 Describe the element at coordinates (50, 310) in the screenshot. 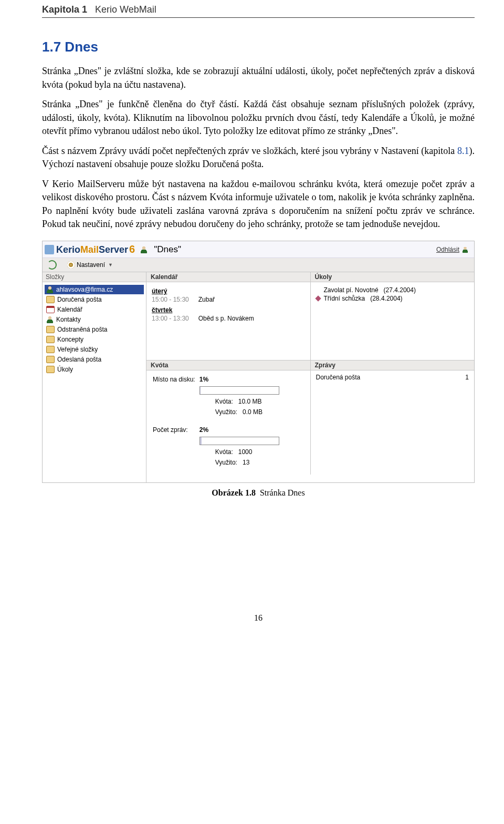

I see `cal-icon` at that location.